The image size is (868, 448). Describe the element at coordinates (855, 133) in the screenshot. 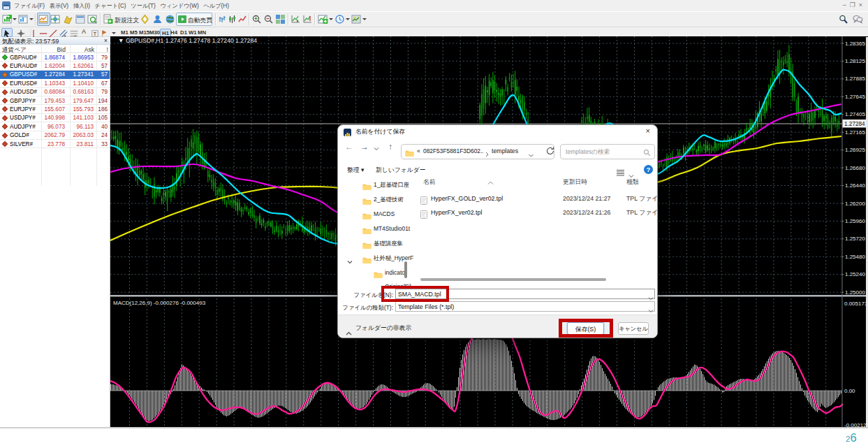

I see `svg-text: 1.27165` at that location.